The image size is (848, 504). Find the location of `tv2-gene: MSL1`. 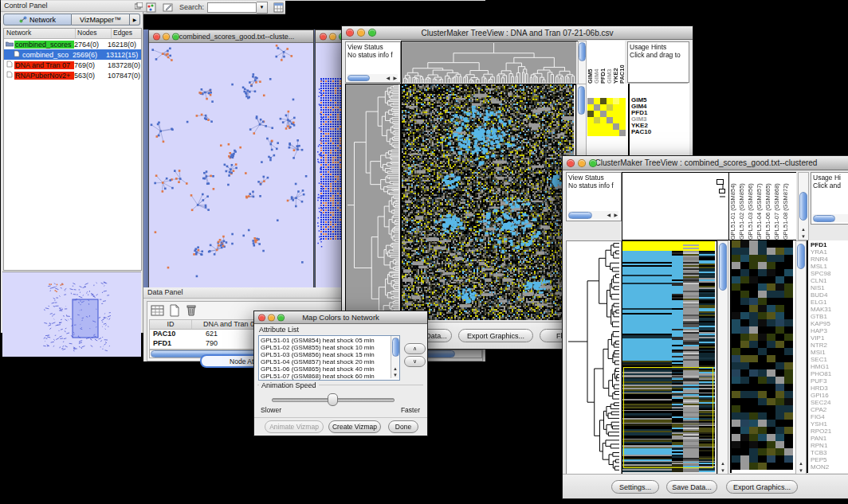

tv2-gene: MSL1 is located at coordinates (829, 266).